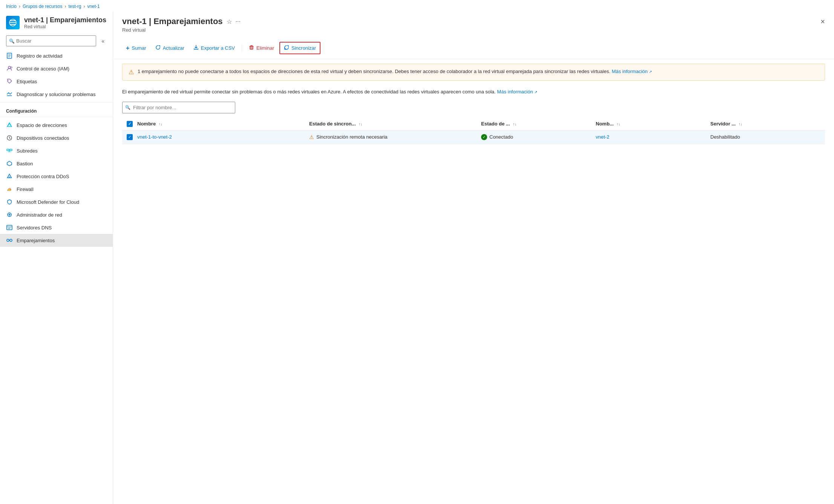  What do you see at coordinates (57, 202) in the screenshot?
I see `sidebar-item-defender: Microsoft Defender for Cloud` at bounding box center [57, 202].